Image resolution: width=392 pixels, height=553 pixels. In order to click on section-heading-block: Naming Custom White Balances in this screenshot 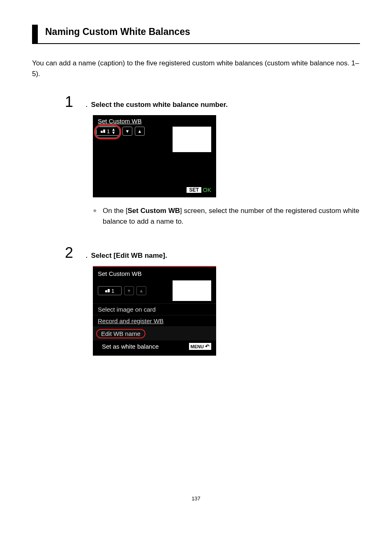, I will do `click(196, 35)`.